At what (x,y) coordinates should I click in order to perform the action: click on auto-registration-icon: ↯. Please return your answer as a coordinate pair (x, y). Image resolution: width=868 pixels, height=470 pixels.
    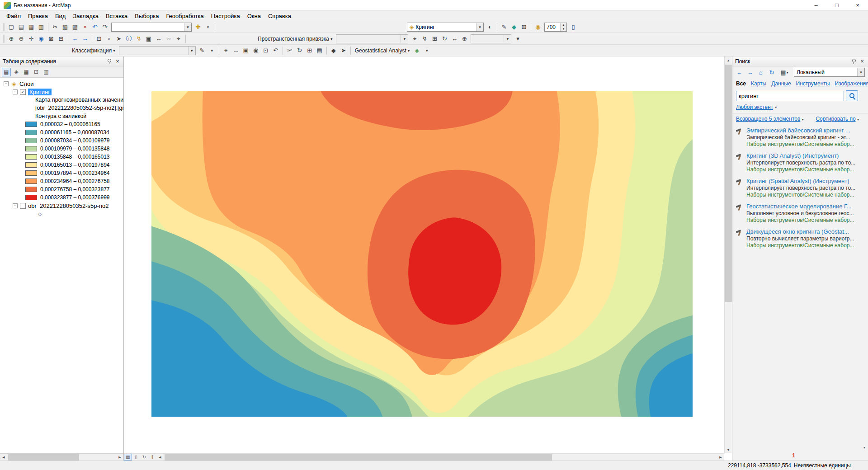
    Looking at the image, I should click on (425, 39).